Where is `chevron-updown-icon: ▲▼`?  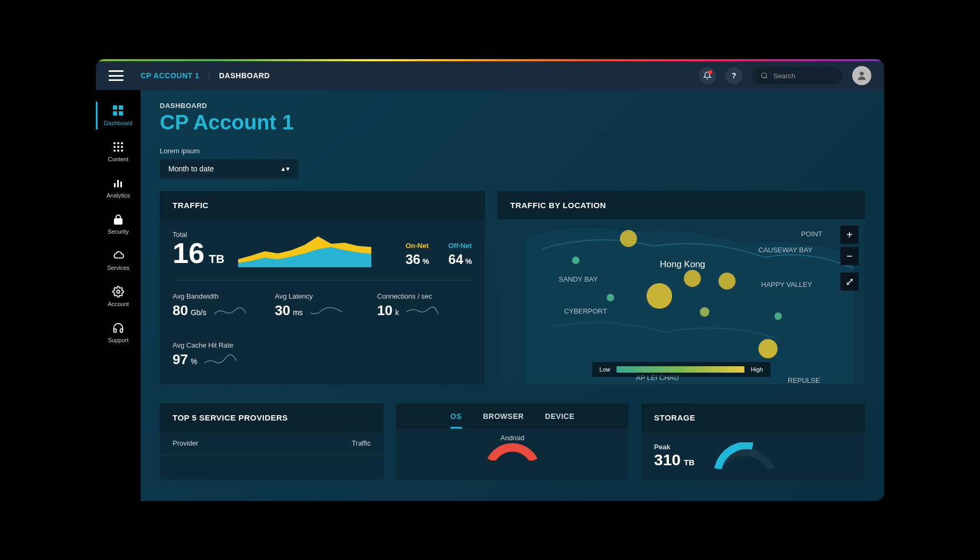
chevron-updown-icon: ▲▼ is located at coordinates (285, 169).